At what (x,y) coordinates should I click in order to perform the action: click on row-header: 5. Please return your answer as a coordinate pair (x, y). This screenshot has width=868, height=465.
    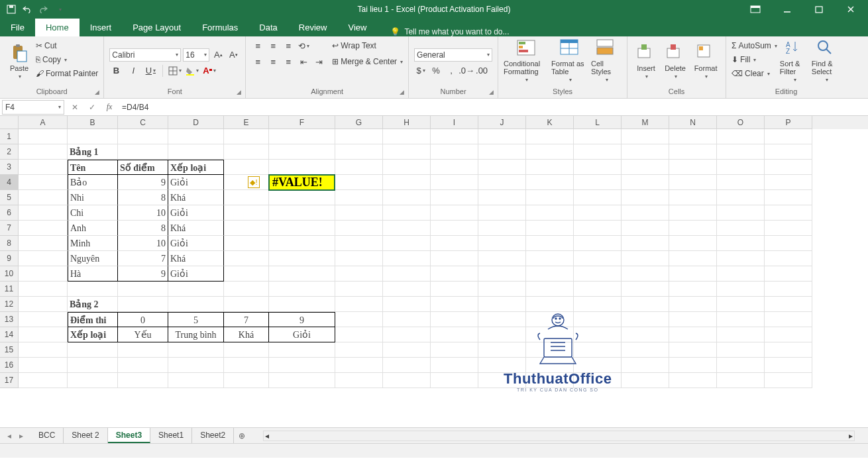
    Looking at the image, I should click on (9, 197).